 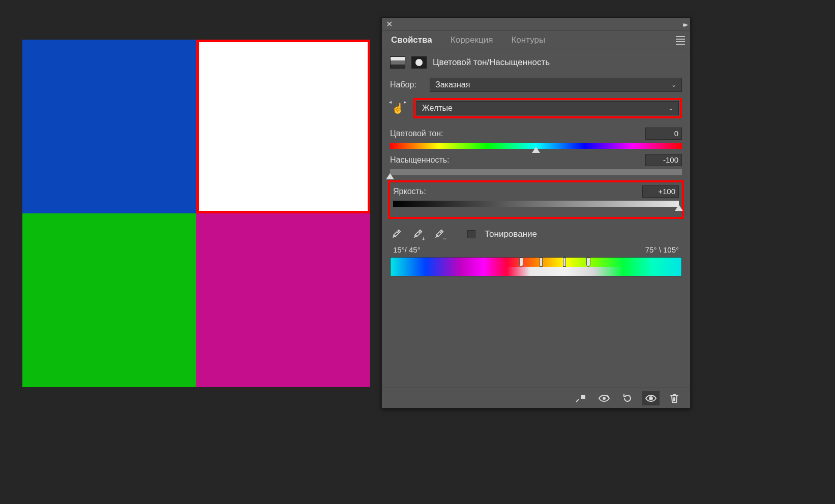 What do you see at coordinates (471, 234) in the screenshot?
I see `colorize-checkbox` at bounding box center [471, 234].